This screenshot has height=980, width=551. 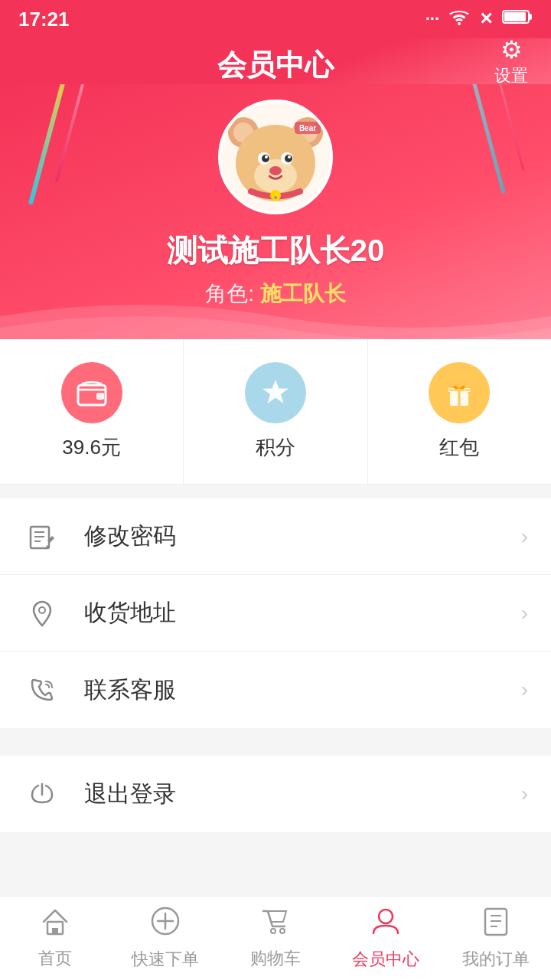 I want to click on status-icons: ··· ✕, so click(x=479, y=19).